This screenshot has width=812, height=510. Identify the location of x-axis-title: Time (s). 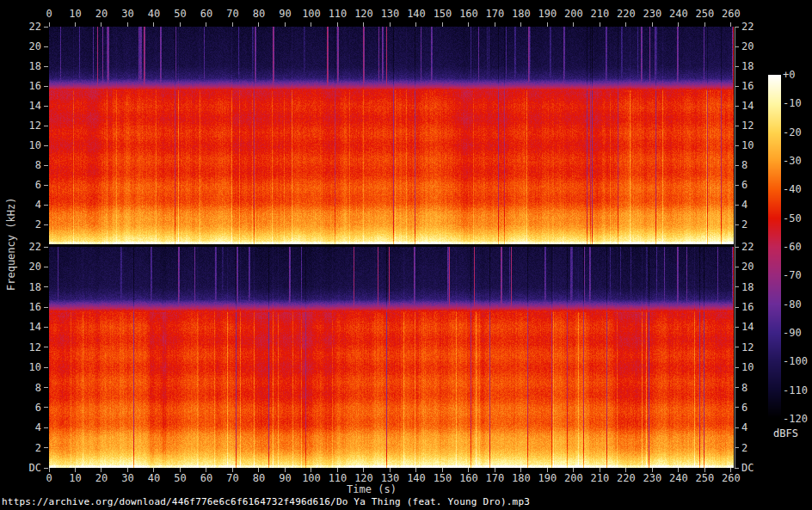
(372, 490).